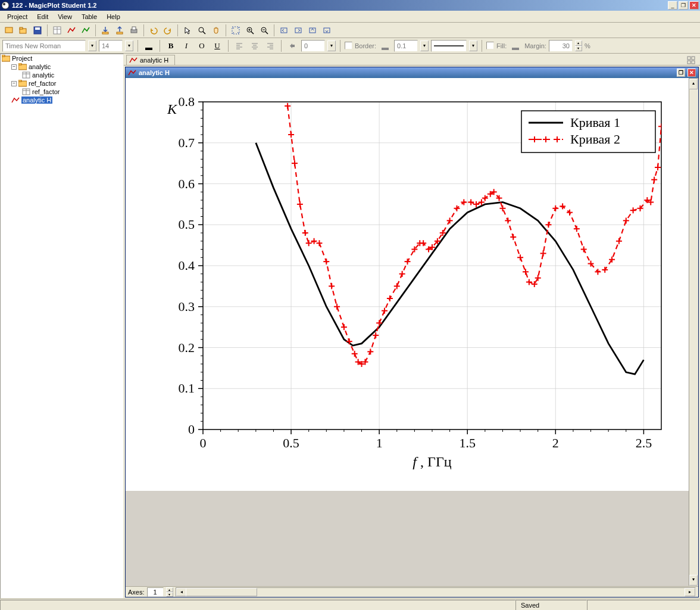 The image size is (700, 610). I want to click on scale-x-left-icon, so click(284, 30).